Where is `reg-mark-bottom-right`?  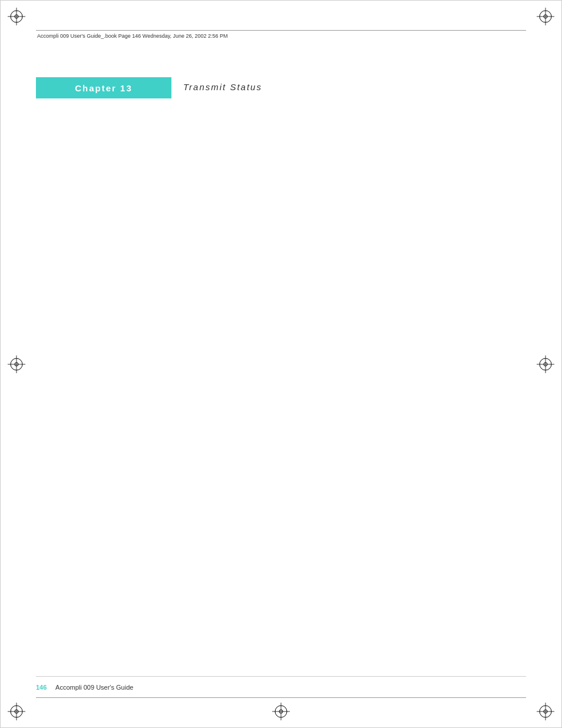
reg-mark-bottom-right is located at coordinates (546, 711).